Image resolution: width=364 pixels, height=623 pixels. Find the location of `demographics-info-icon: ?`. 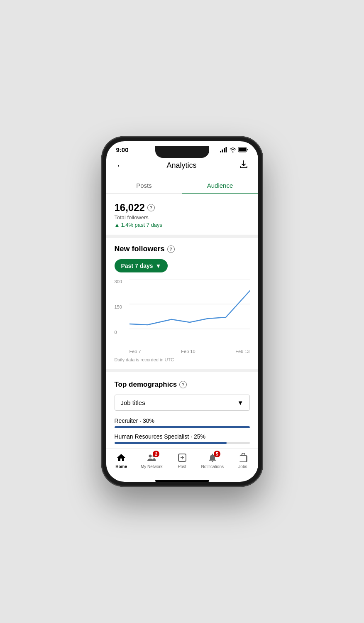

demographics-info-icon: ? is located at coordinates (183, 385).